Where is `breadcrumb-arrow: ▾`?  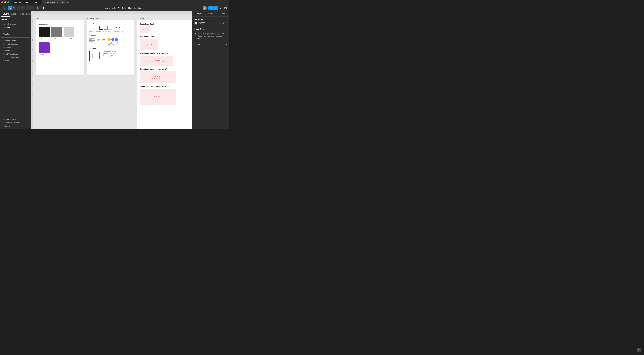
breadcrumb-arrow: ▾ is located at coordinates (145, 8).